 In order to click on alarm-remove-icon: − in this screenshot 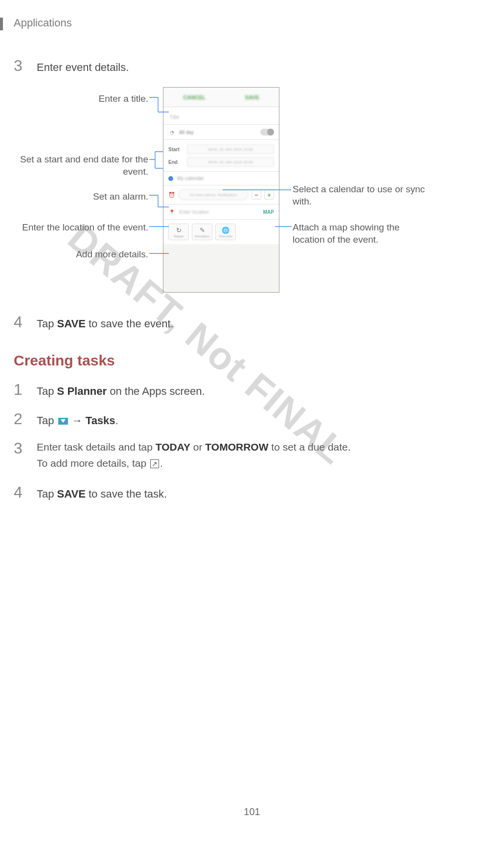, I will do `click(256, 195)`.